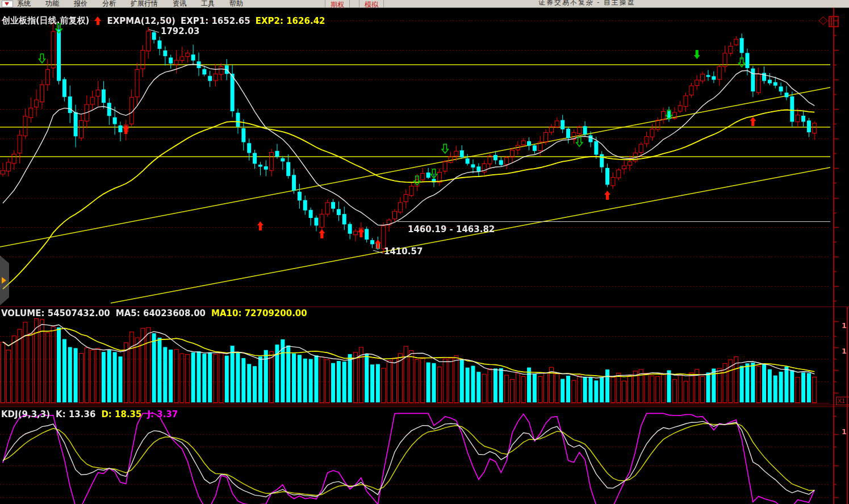 This screenshot has width=849, height=504. I want to click on axis-label-partial-2: 1, so click(844, 351).